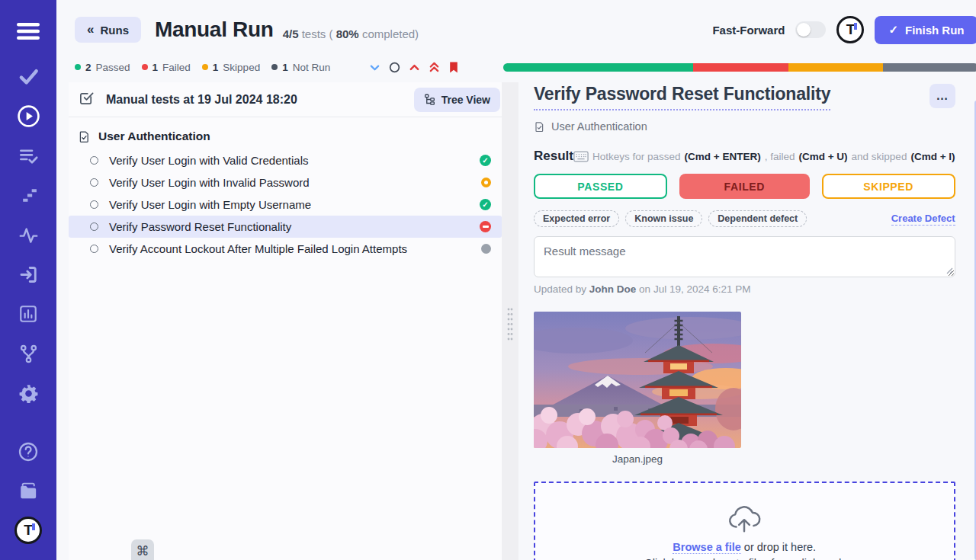 The height and width of the screenshot is (560, 976). What do you see at coordinates (285, 136) in the screenshot?
I see `suite-header: User Authentication` at bounding box center [285, 136].